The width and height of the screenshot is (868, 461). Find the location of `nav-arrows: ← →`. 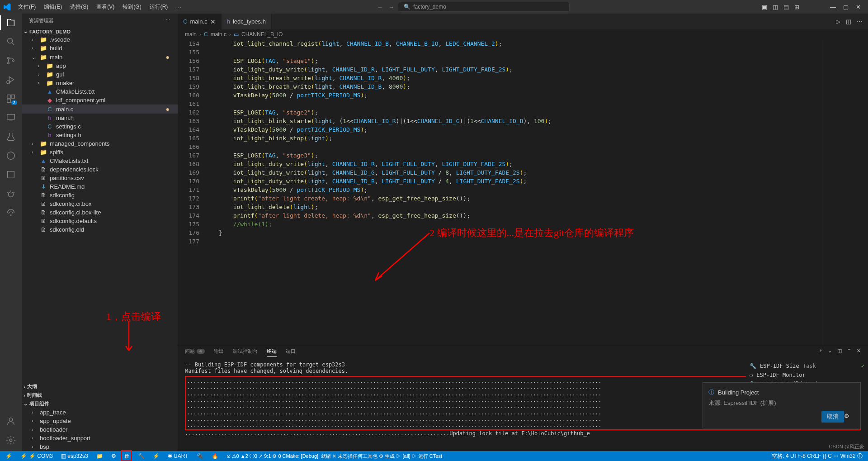

nav-arrows: ← → is located at coordinates (386, 7).